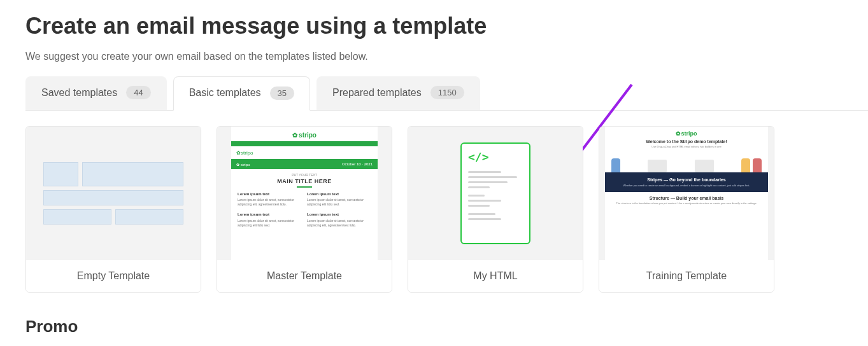 The image size is (868, 346). Describe the element at coordinates (113, 209) in the screenshot. I see `template-card-empty: Empty Template` at that location.